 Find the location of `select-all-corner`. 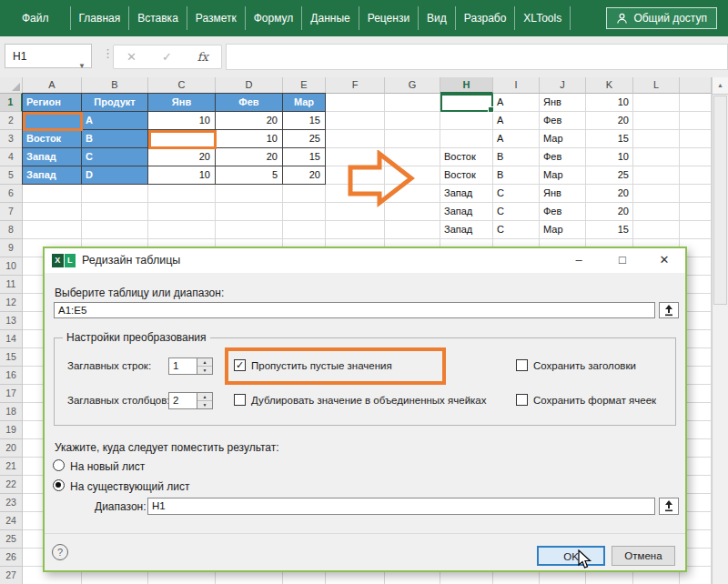

select-all-corner is located at coordinates (11, 86).